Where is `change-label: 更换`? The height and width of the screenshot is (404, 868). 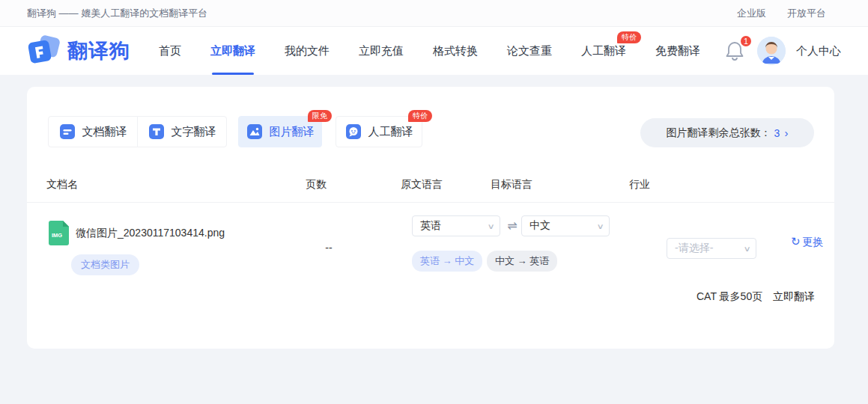
change-label: 更换 is located at coordinates (813, 242).